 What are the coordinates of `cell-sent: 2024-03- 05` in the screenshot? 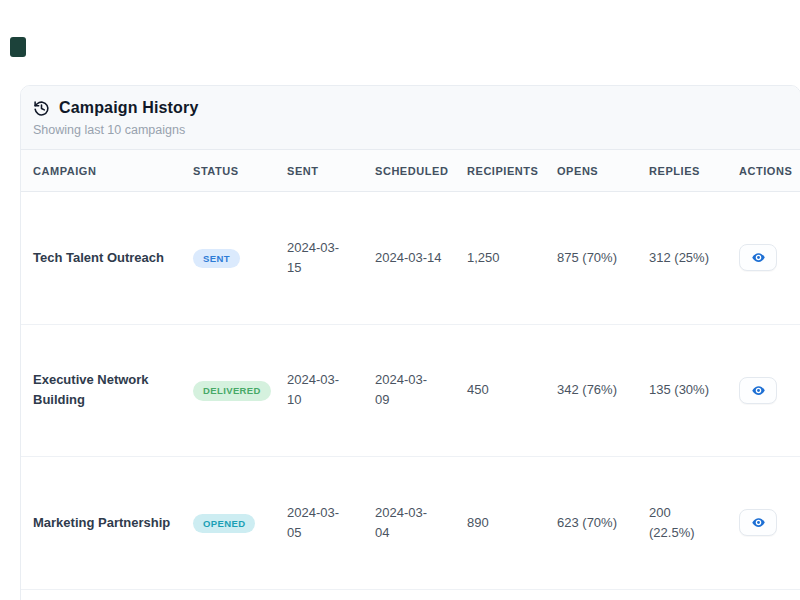 It's located at (319, 524).